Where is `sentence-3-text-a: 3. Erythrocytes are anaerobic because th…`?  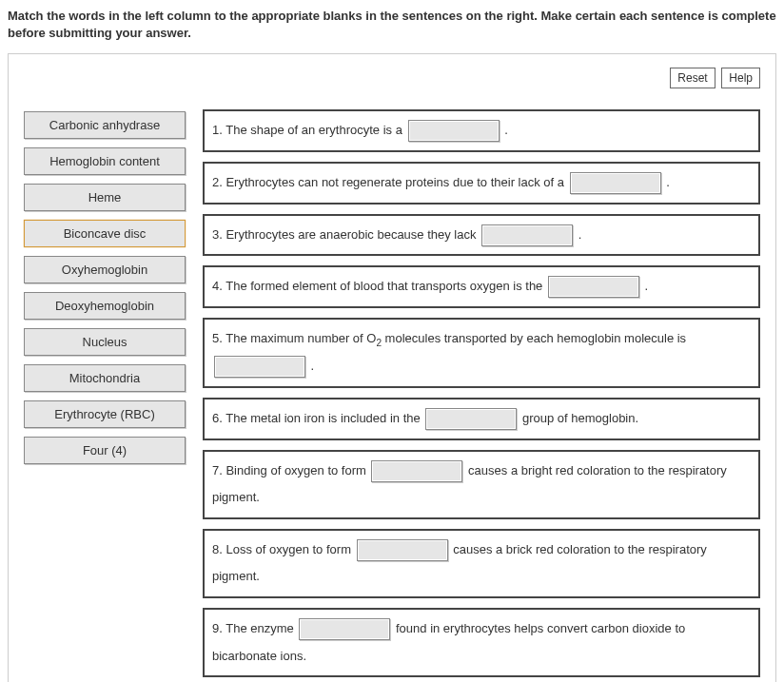 sentence-3-text-a: 3. Erythrocytes are anaerobic because th… is located at coordinates (346, 234).